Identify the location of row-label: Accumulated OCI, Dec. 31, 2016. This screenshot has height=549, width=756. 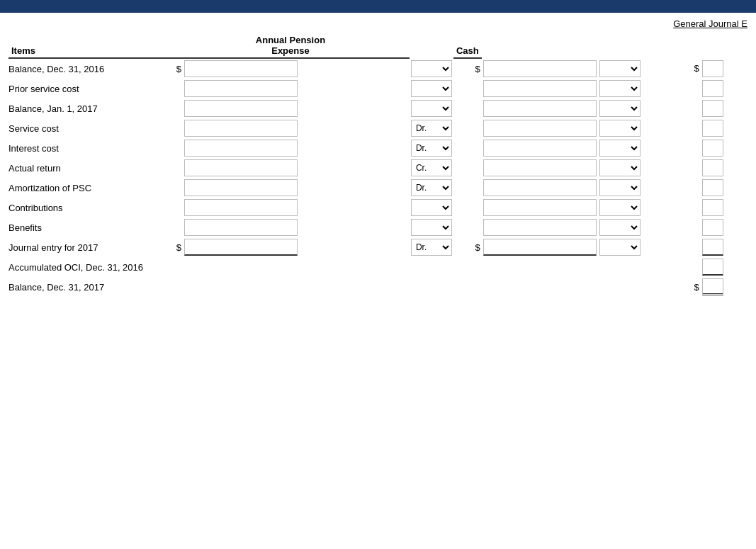
(90, 267).